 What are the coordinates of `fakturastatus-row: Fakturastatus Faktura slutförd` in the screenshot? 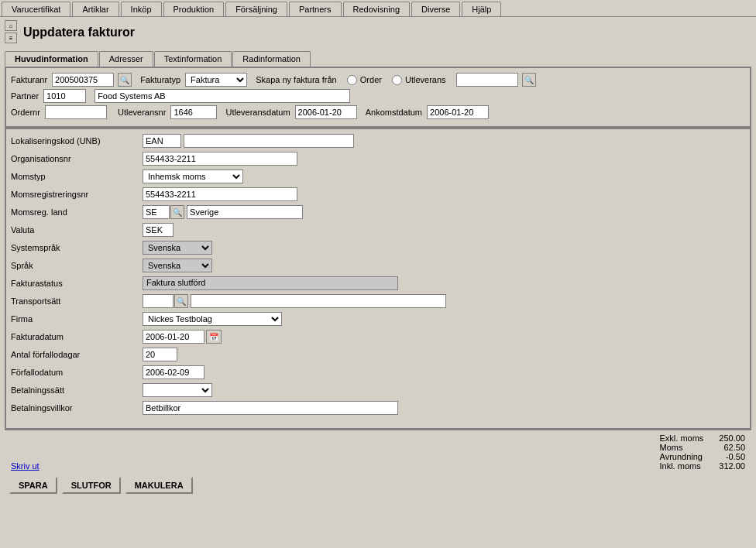 It's located at (378, 283).